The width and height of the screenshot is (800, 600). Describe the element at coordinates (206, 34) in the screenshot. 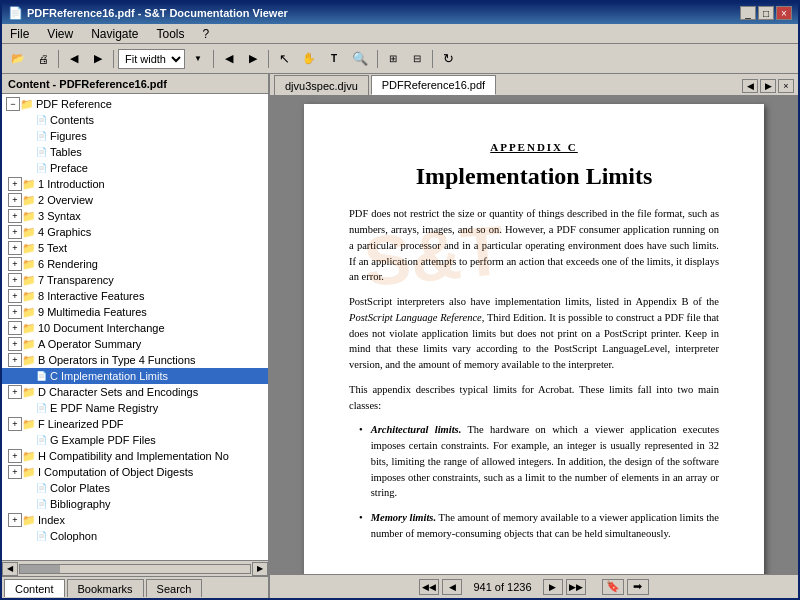

I see `menu-help: ?` at that location.